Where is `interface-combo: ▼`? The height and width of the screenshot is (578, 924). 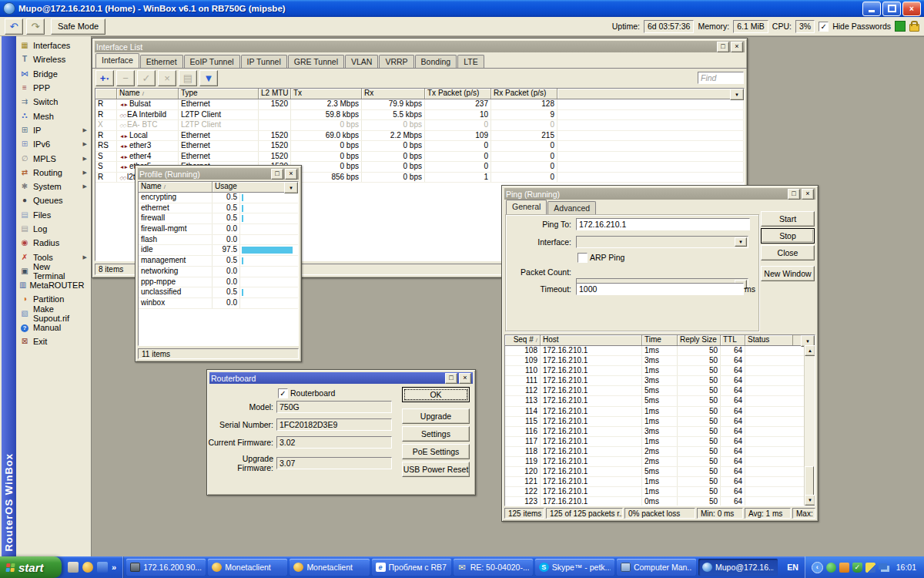 interface-combo: ▼ is located at coordinates (662, 242).